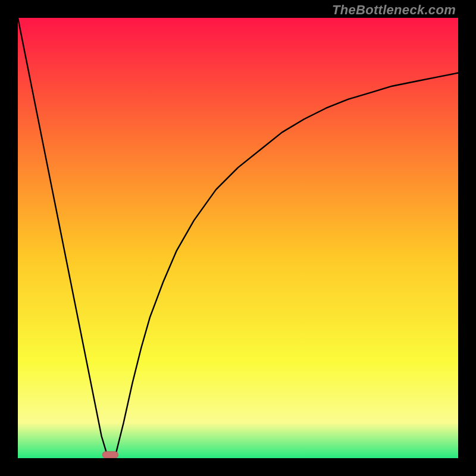 This screenshot has width=476, height=476. What do you see at coordinates (110, 455) in the screenshot?
I see `optimum-marker` at bounding box center [110, 455].